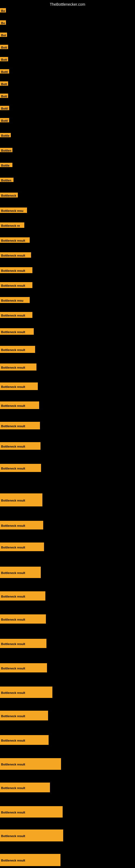 This screenshot has width=135, height=868. What do you see at coordinates (30, 860) in the screenshot?
I see `bottleneck-label-47: Bottleneck result` at bounding box center [30, 860].